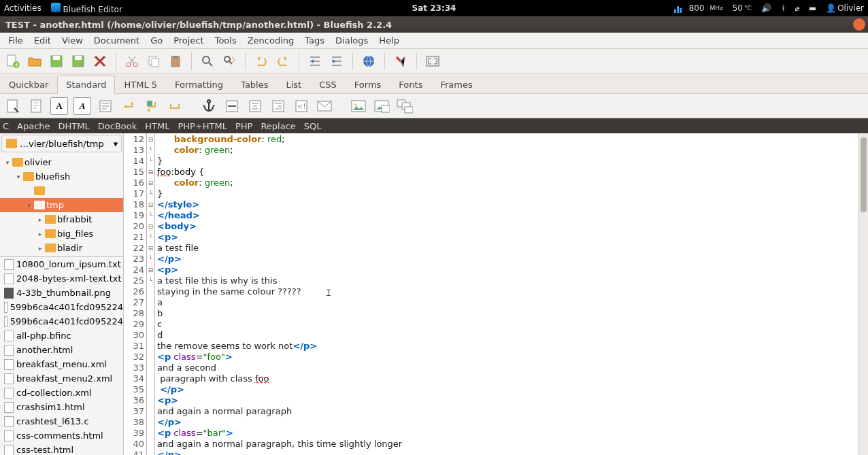  I want to click on tree-item, so click(61, 190).